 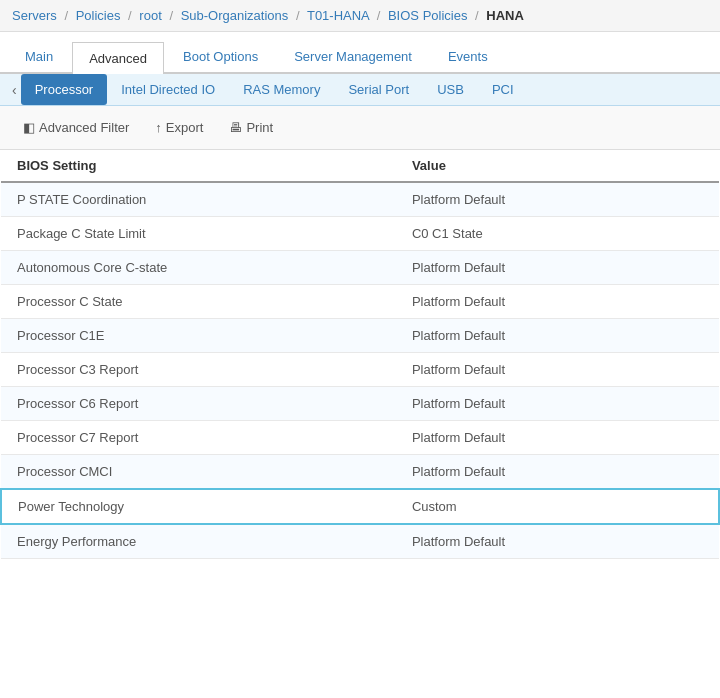 What do you see at coordinates (98, 16) in the screenshot?
I see `breadcrumb-policies: Policies` at bounding box center [98, 16].